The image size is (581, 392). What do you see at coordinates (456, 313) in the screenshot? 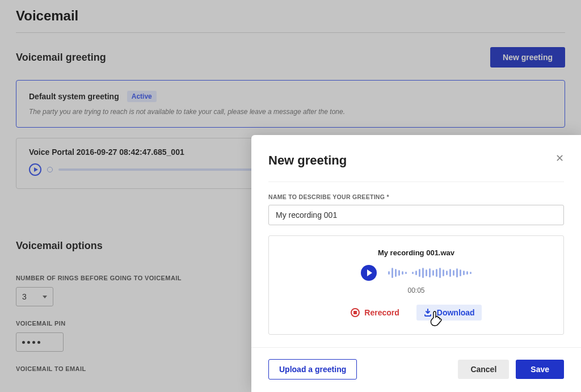
I see `download-label: Download` at bounding box center [456, 313].